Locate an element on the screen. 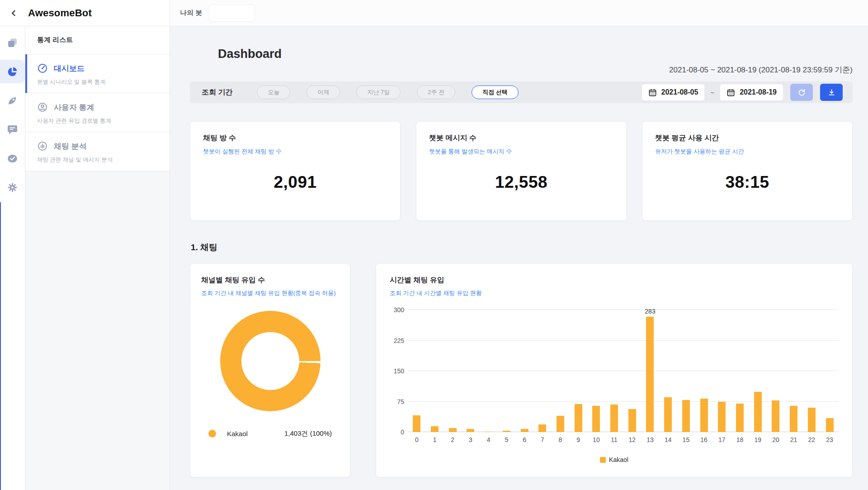  x-tick-3: 3 is located at coordinates (471, 440).